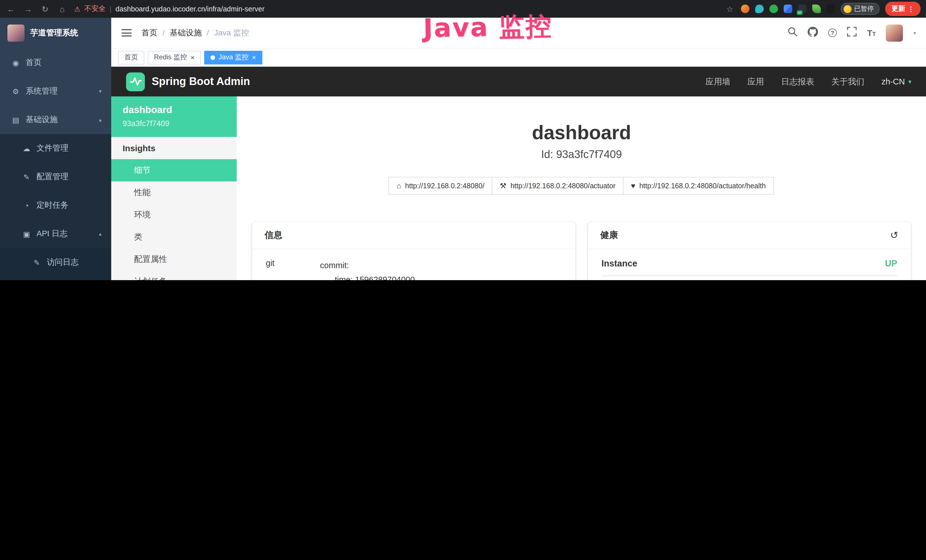  Describe the element at coordinates (100, 91) in the screenshot. I see `chevron-down-icon: ▾` at that location.